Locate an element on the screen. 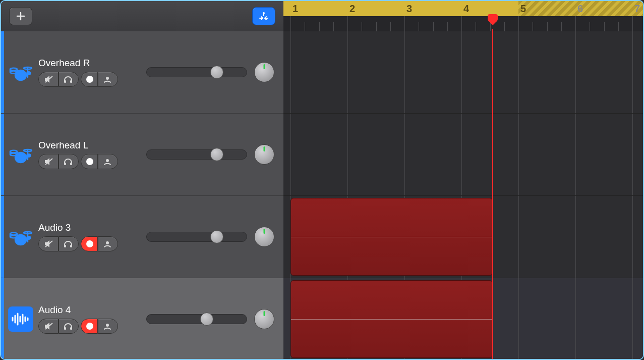 The image size is (644, 360). plus-icon is located at coordinates (21, 16).